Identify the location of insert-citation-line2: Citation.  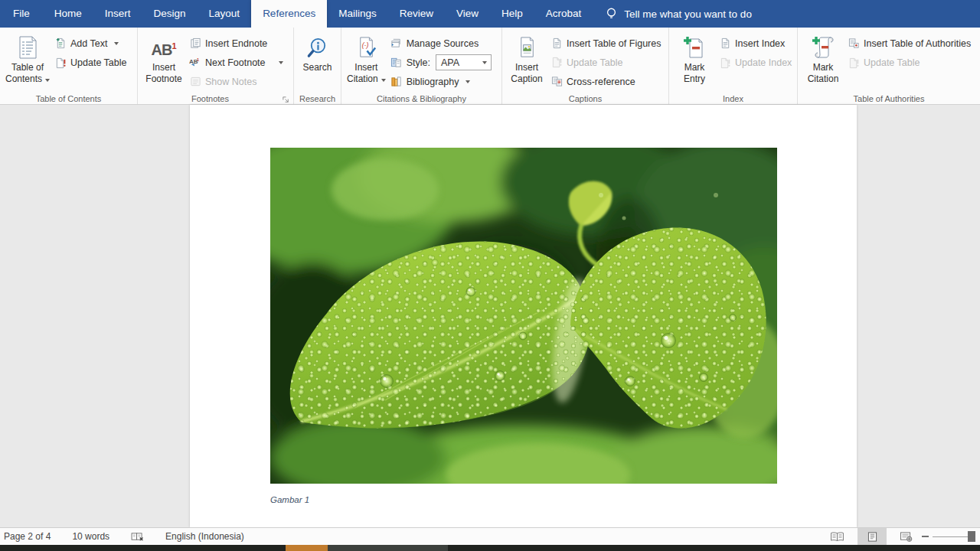
(366, 80).